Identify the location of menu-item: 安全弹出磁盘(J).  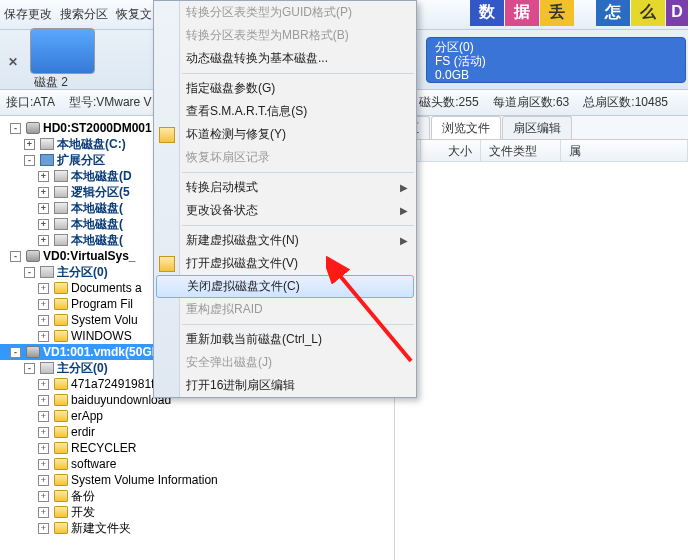
(285, 362).